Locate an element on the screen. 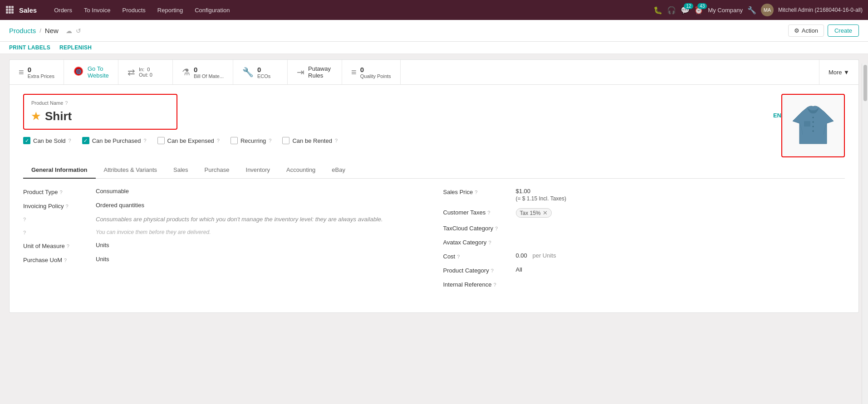 The width and height of the screenshot is (868, 404). tab-inventory: Inventory is located at coordinates (258, 170).